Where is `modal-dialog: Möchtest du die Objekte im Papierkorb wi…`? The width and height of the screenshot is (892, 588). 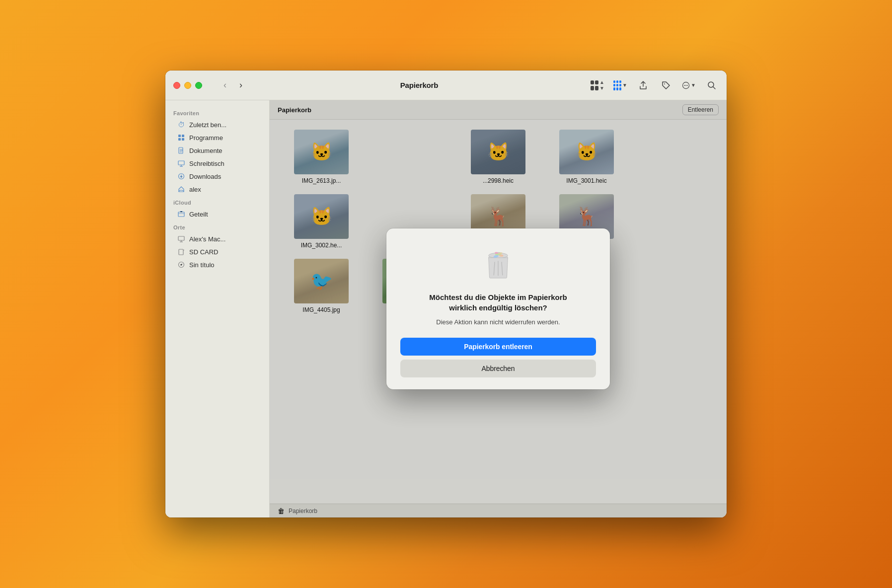
modal-dialog: Möchtest du die Objekte im Papierkorb wi… is located at coordinates (498, 309).